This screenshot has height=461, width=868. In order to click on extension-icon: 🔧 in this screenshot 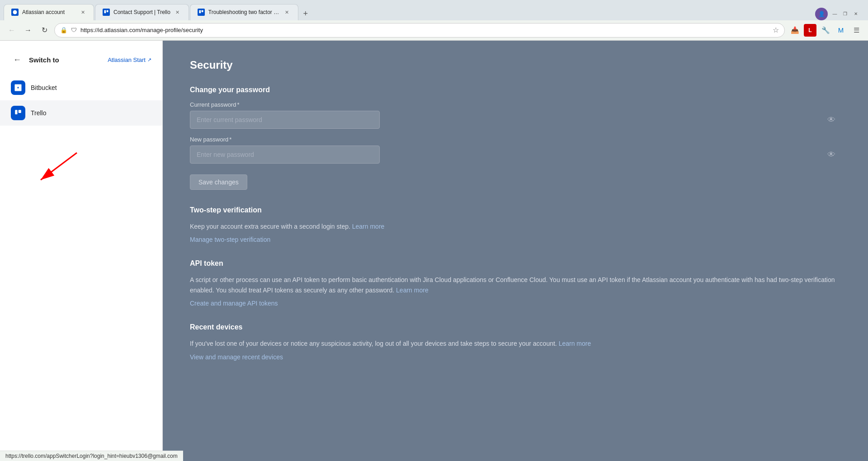, I will do `click(826, 30)`.